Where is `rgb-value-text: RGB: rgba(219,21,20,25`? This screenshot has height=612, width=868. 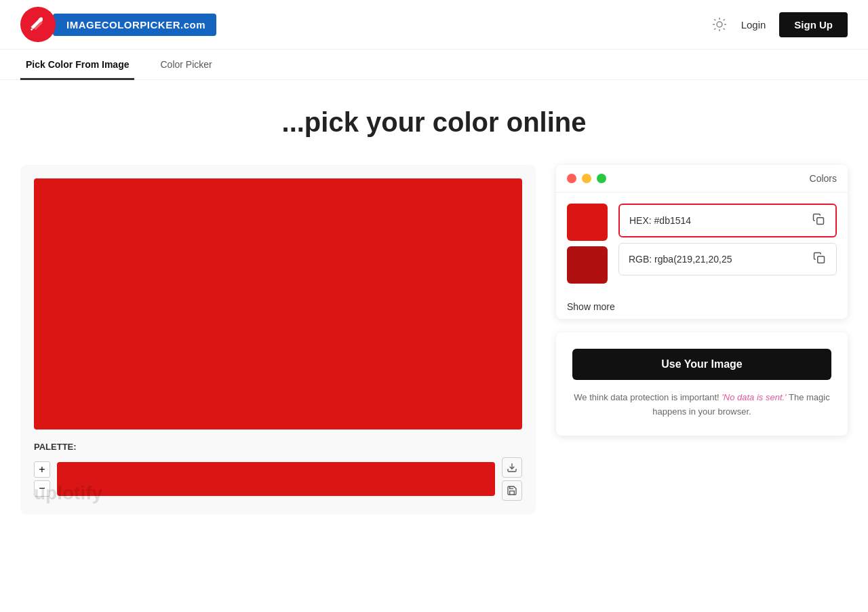
rgb-value-text: RGB: rgba(219,21,20,25 is located at coordinates (681, 259).